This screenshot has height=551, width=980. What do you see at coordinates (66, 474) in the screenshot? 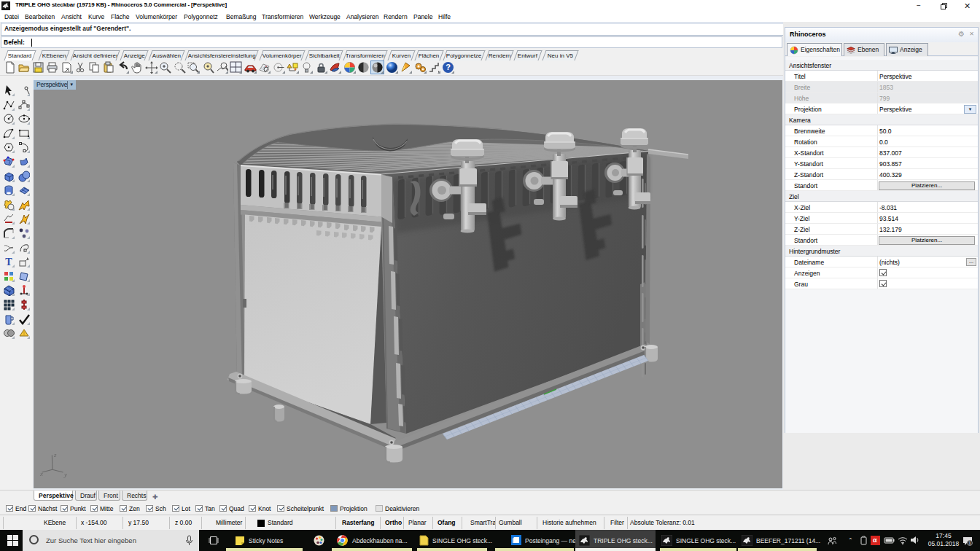
I see `svg-text: y` at bounding box center [66, 474].